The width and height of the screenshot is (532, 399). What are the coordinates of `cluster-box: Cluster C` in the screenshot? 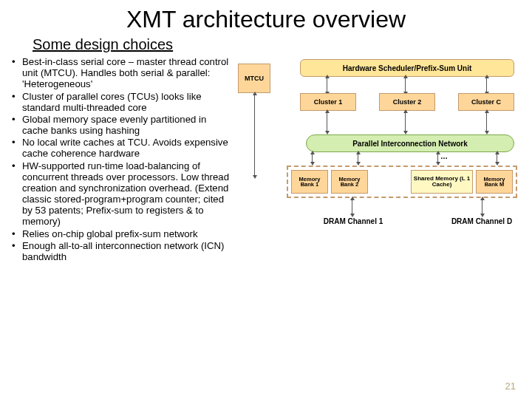 It's located at (486, 102).